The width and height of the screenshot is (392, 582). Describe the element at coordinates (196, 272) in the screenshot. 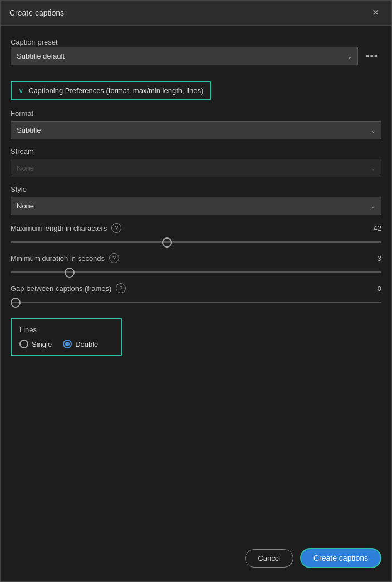

I see `min-duration-slider` at that location.